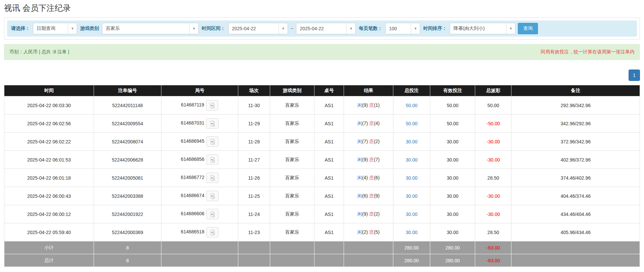 This screenshot has width=644, height=272. What do you see at coordinates (634, 75) in the screenshot?
I see `pagination-page-1-button: 1` at bounding box center [634, 75].